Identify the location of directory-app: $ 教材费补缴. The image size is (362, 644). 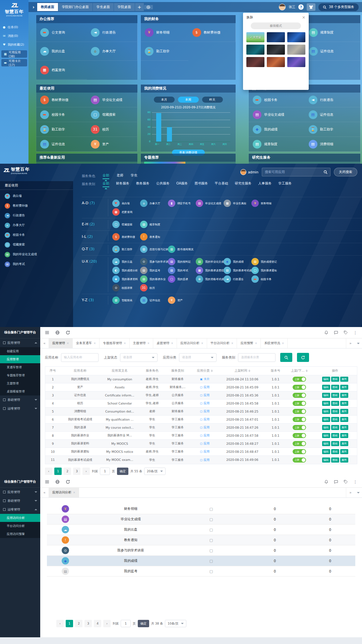
(126, 237).